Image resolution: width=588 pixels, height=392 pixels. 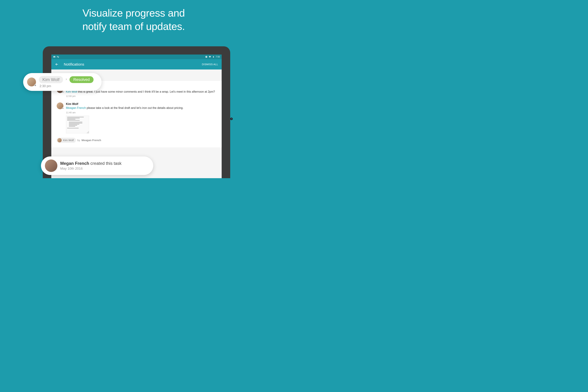 What do you see at coordinates (58, 57) in the screenshot?
I see `nougat-icon` at bounding box center [58, 57].